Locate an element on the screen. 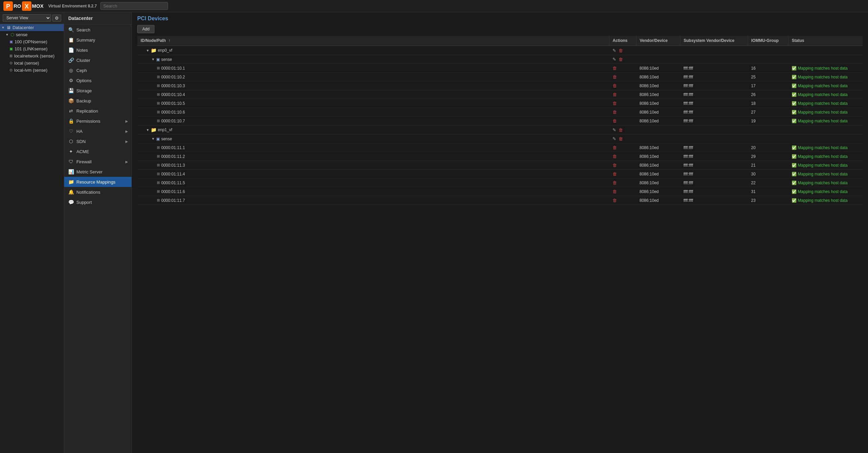 The image size is (868, 453). tree: ▼ 🖥 Datacenter ▼ ⬡ sense ▣ 100 (OPNsense… is located at coordinates (32, 49).